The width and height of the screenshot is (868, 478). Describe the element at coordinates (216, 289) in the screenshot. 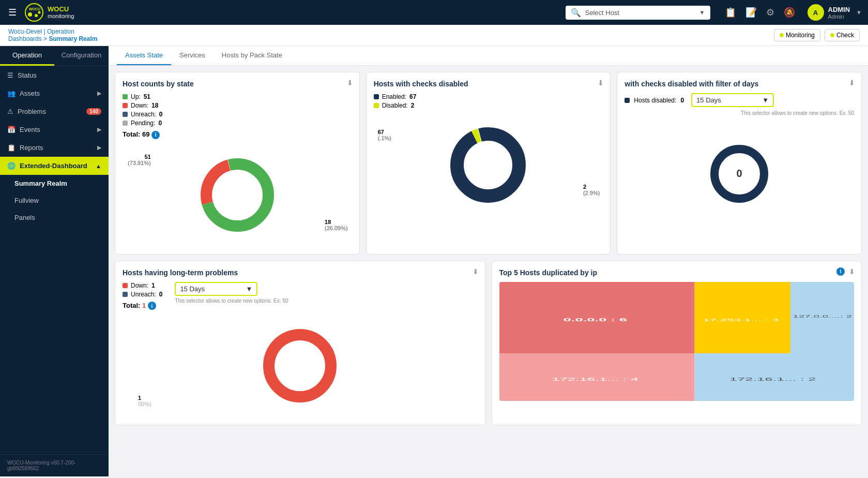

I see `days-selector-4: 15 Days ▼` at that location.